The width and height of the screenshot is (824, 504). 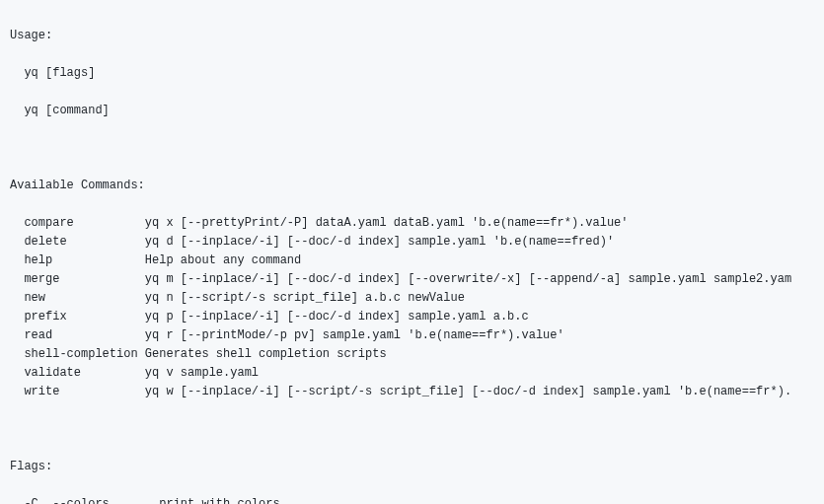 What do you see at coordinates (412, 280) in the screenshot?
I see `command-row: merge yq m [--inplace/-i] [--doc/-d inde…` at bounding box center [412, 280].